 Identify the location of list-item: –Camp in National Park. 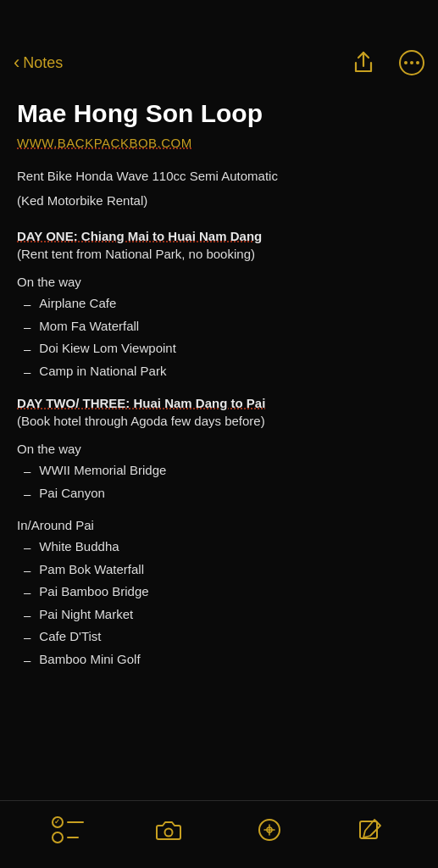
(222, 371).